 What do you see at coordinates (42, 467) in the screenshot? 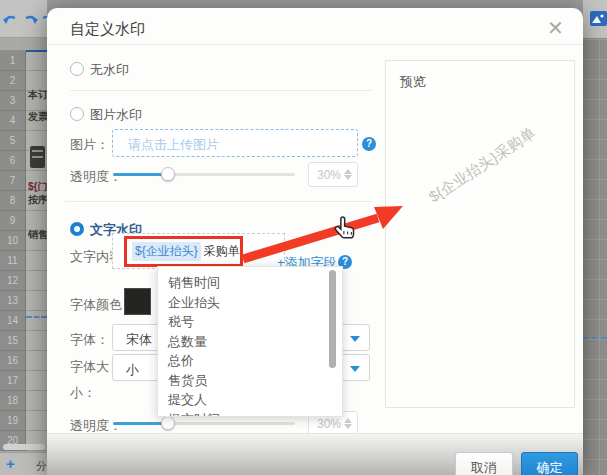
I see `sheet-tab: 分页` at bounding box center [42, 467].